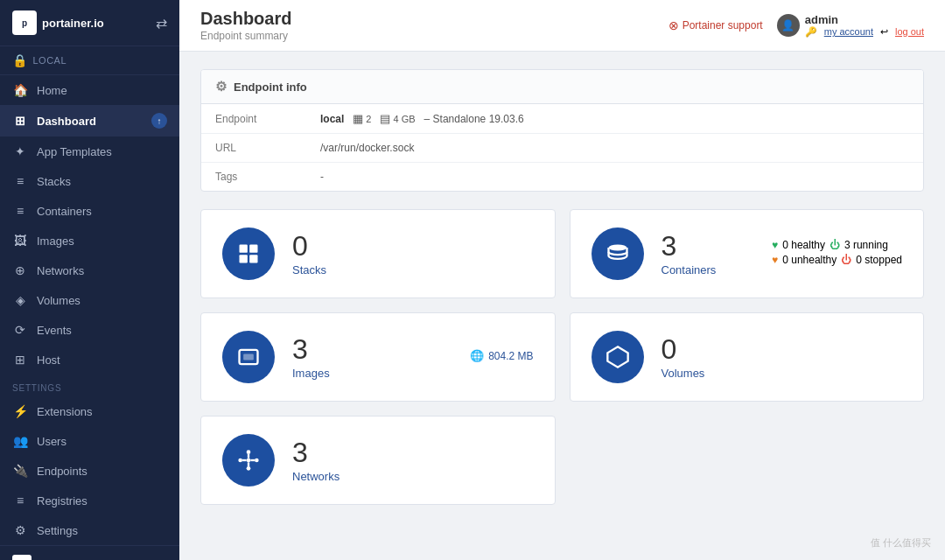  Describe the element at coordinates (614, 149) in the screenshot. I see `url-value: /var/run/docker.sock` at that location.